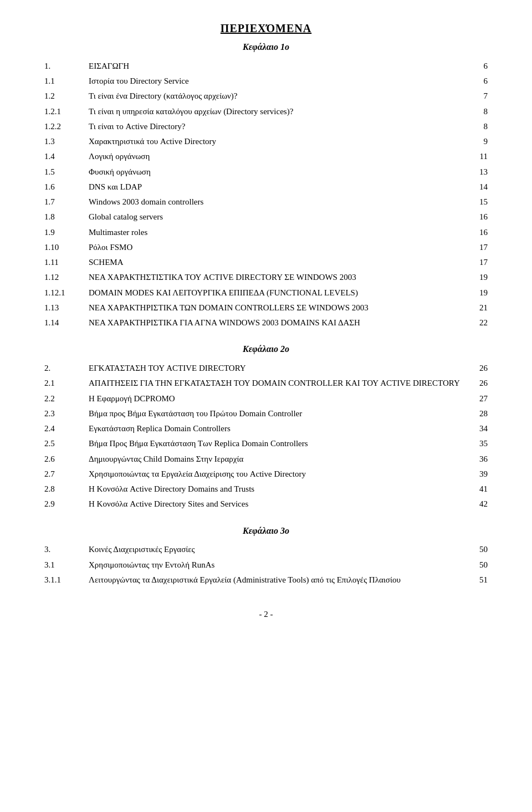 The height and width of the screenshot is (812, 532). I want to click on toc-text: Χρησιμοποιώντας τα Εργαλεία Διαχείρισης …, so click(277, 474).